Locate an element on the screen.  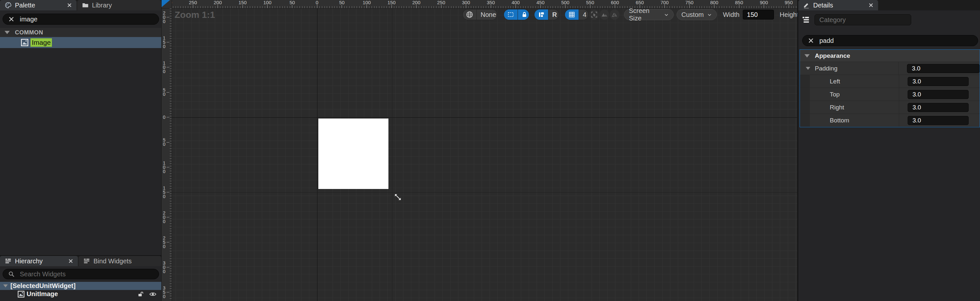
padding-subrow-left: Left3.0 is located at coordinates (890, 81).